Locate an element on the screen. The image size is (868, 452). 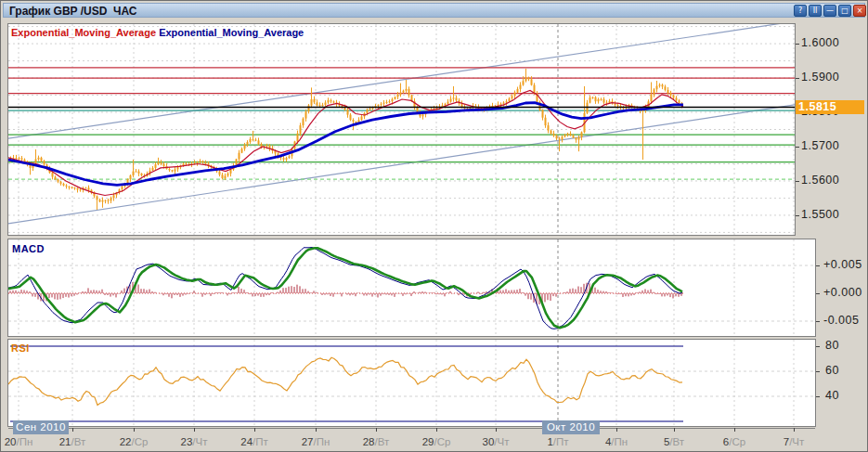
chart-legend: Exponential_Moving_Average Exponential_M… is located at coordinates (158, 32).